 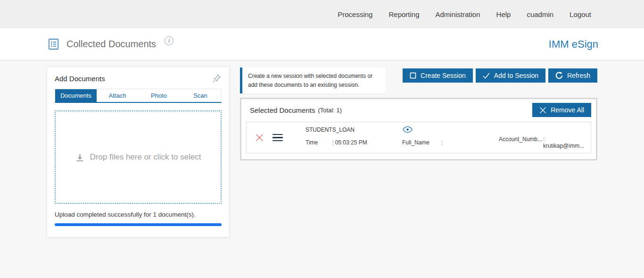 What do you see at coordinates (319, 143) in the screenshot?
I see `time-label: Time` at bounding box center [319, 143].